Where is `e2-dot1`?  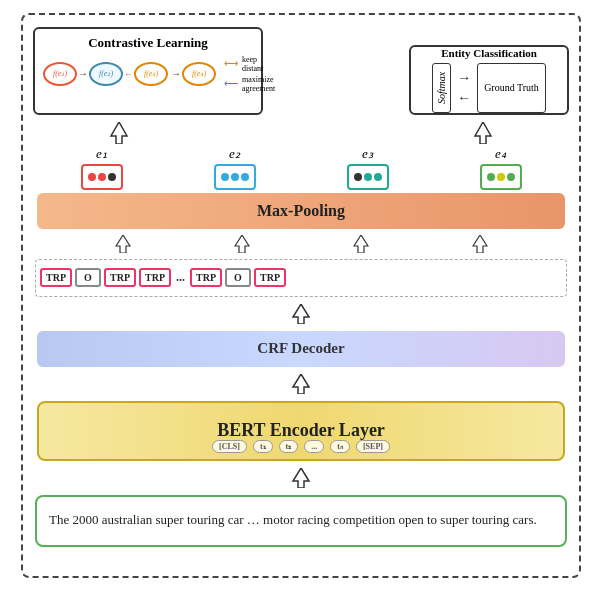 e2-dot1 is located at coordinates (225, 177).